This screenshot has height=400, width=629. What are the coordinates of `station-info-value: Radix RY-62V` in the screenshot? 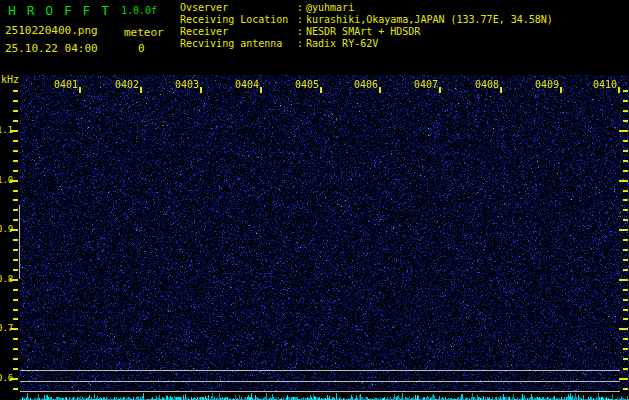 It's located at (342, 44).